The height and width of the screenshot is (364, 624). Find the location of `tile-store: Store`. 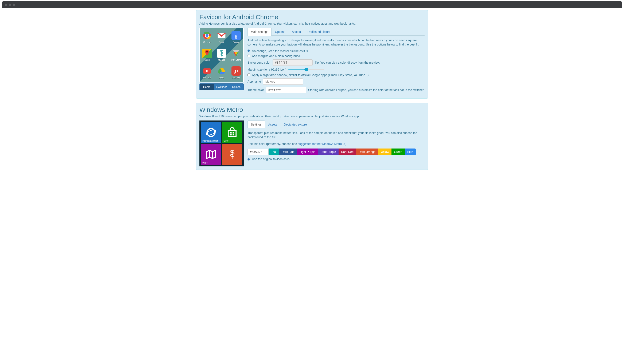

tile-store: Store is located at coordinates (232, 133).